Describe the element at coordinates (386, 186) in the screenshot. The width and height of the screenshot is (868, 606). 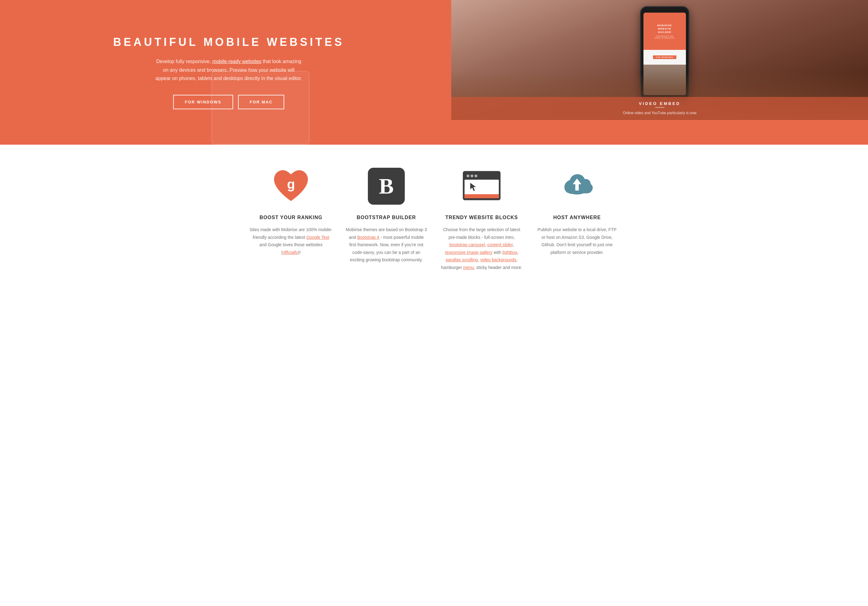
I see `bootstrap-icon: B` at that location.